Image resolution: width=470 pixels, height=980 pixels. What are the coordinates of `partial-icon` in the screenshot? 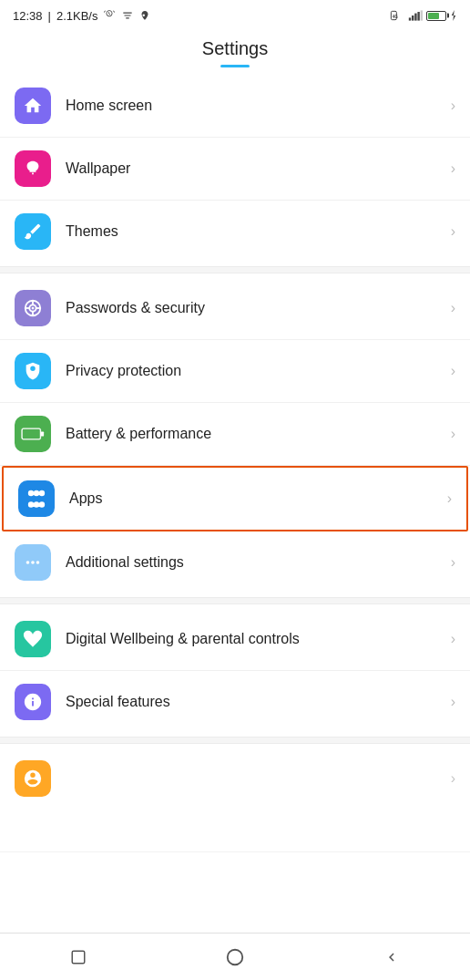 It's located at (33, 779).